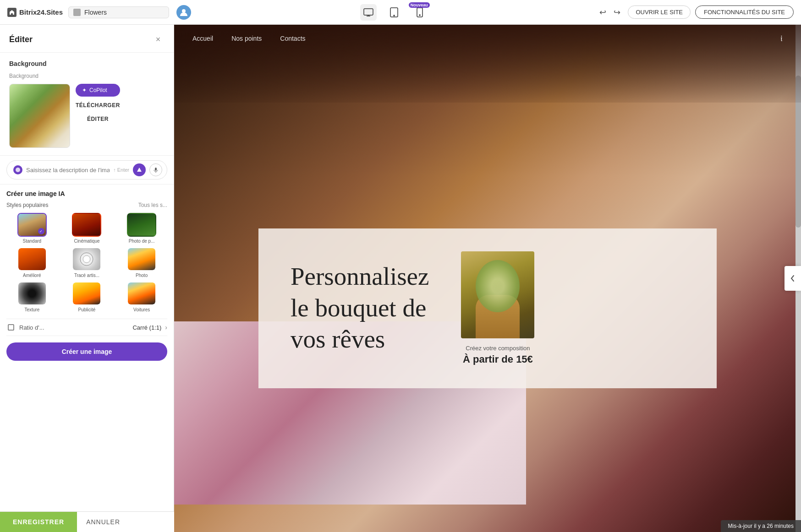  What do you see at coordinates (87, 104) in the screenshot?
I see `background-section: Background Background ✦ CoPilot TÉLÉCHAR…` at bounding box center [87, 104].